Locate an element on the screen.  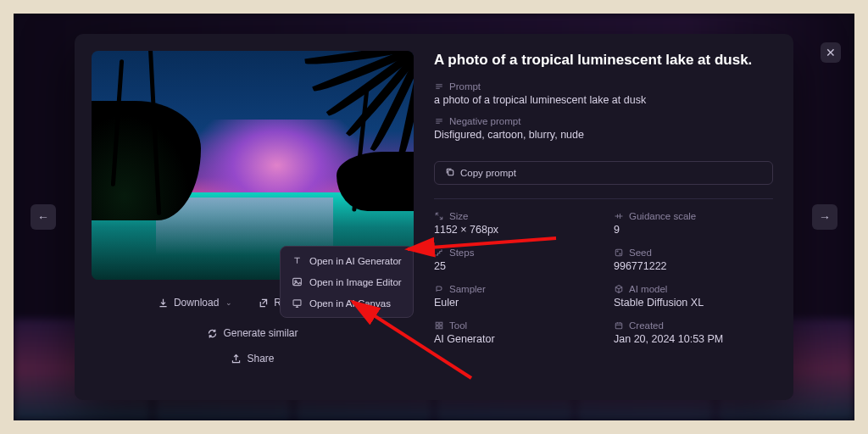
generate-similar-button: Generate similar is located at coordinates (253, 333).